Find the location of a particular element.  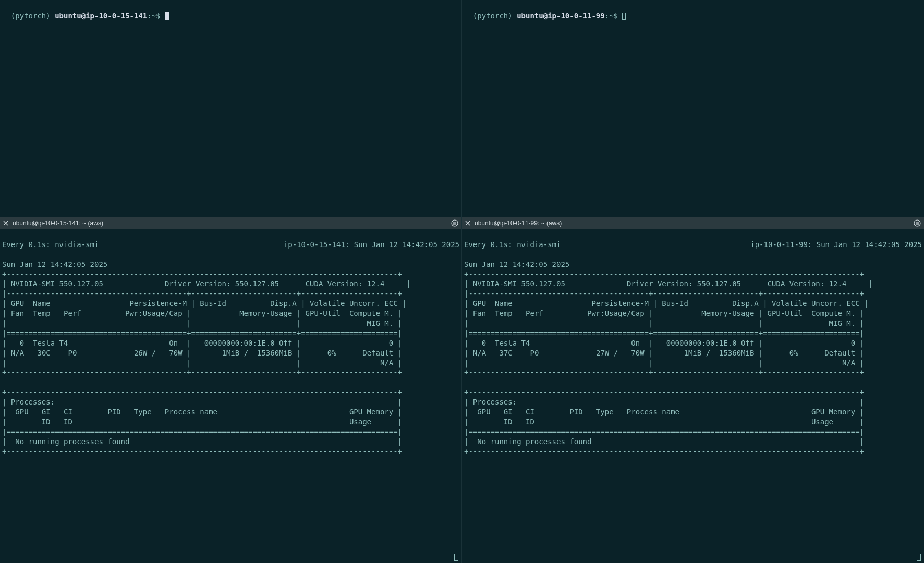

prompt-userhost: ubuntu@ip-10-0-11-99 is located at coordinates (561, 16).